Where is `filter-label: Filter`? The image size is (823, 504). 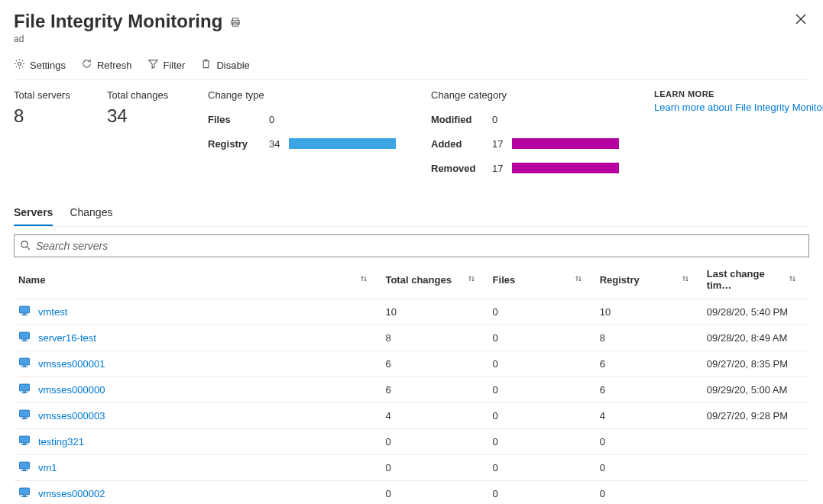
filter-label: Filter is located at coordinates (174, 66).